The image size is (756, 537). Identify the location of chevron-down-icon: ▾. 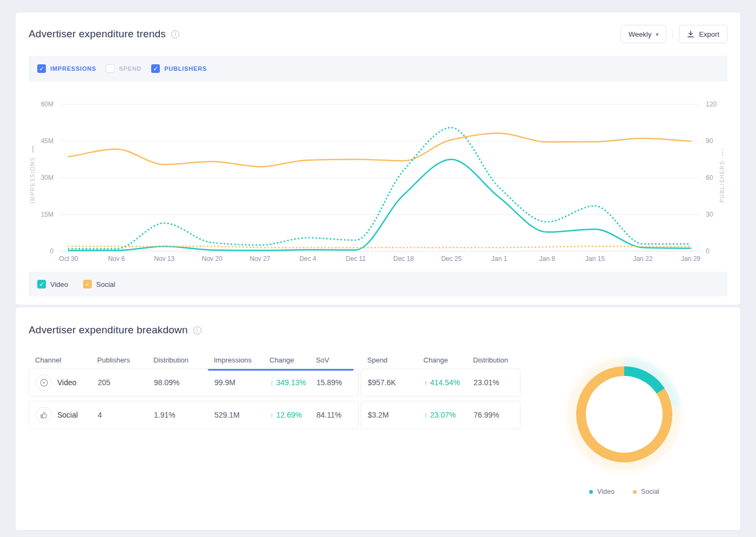
(657, 35).